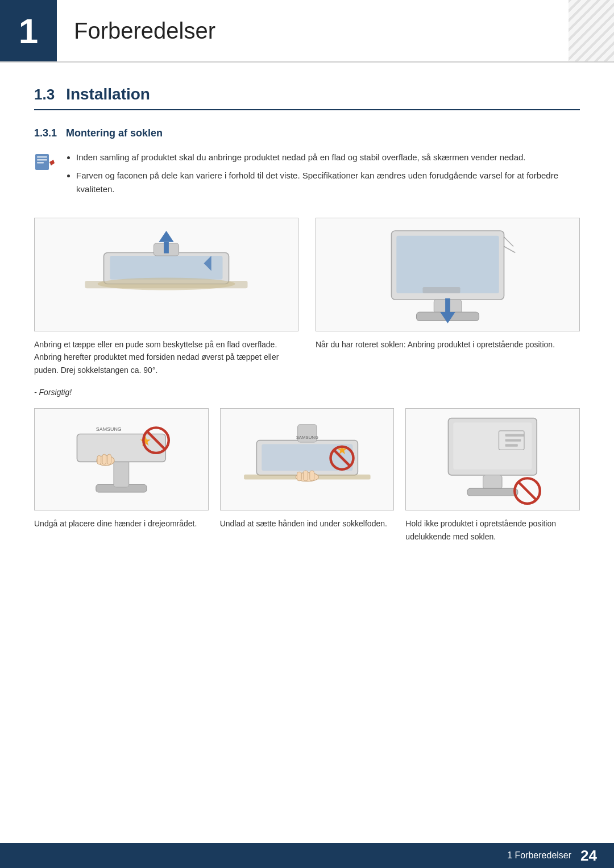 The width and height of the screenshot is (614, 868). What do you see at coordinates (114, 133) in the screenshot?
I see `subsection-title: Montering af soklen` at bounding box center [114, 133].